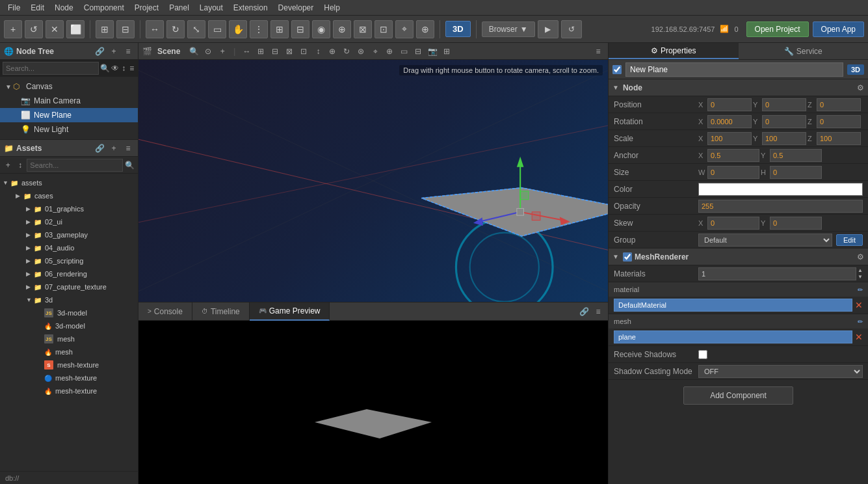 This screenshot has width=868, height=484. I want to click on material-slot-edit-icon: ✏, so click(860, 290).